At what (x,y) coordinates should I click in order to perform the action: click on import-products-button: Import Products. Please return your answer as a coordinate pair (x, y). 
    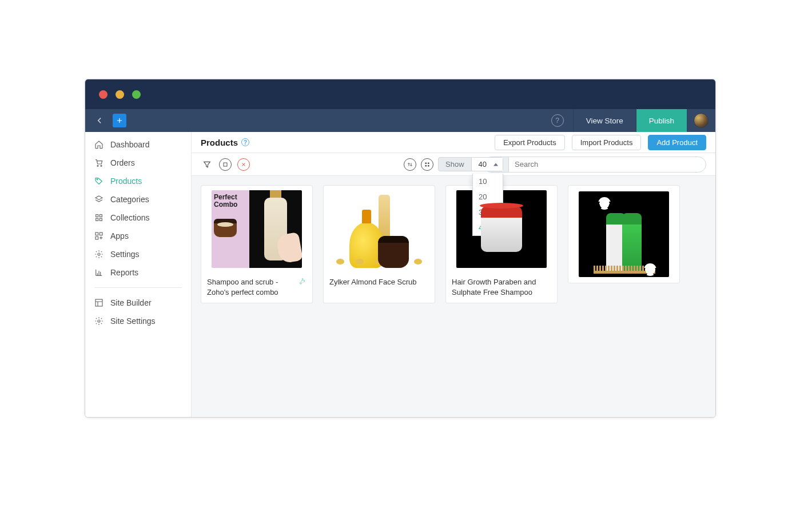
    Looking at the image, I should click on (607, 143).